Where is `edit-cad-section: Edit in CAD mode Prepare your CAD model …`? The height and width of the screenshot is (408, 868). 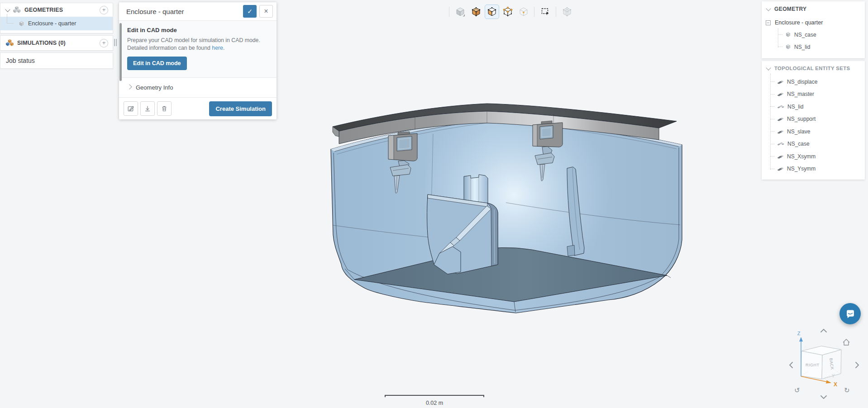
edit-cad-section: Edit in CAD mode Prepare your CAD model … is located at coordinates (198, 49).